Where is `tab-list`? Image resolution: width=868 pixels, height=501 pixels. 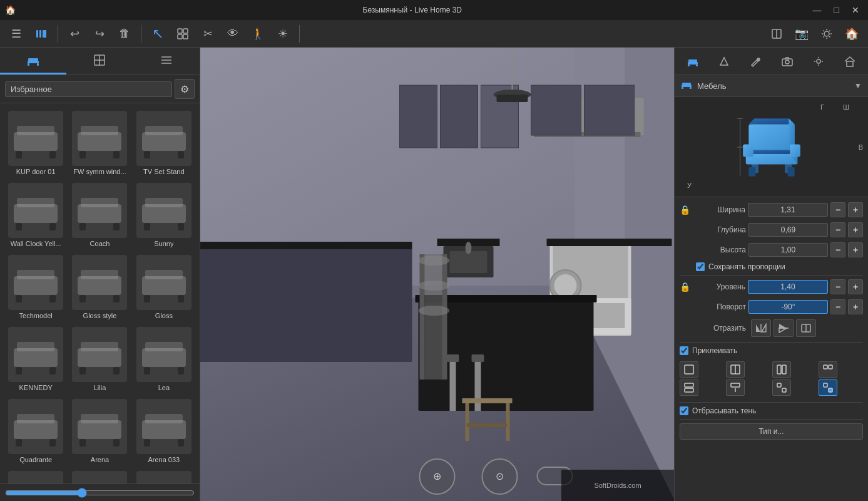 tab-list is located at coordinates (166, 61).